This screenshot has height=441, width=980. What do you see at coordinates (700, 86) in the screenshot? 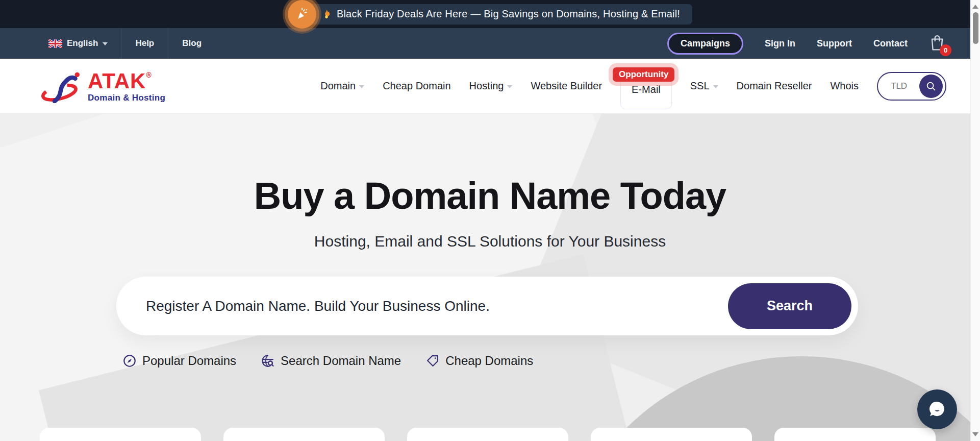
I see `nav-label: SSL` at bounding box center [700, 86].